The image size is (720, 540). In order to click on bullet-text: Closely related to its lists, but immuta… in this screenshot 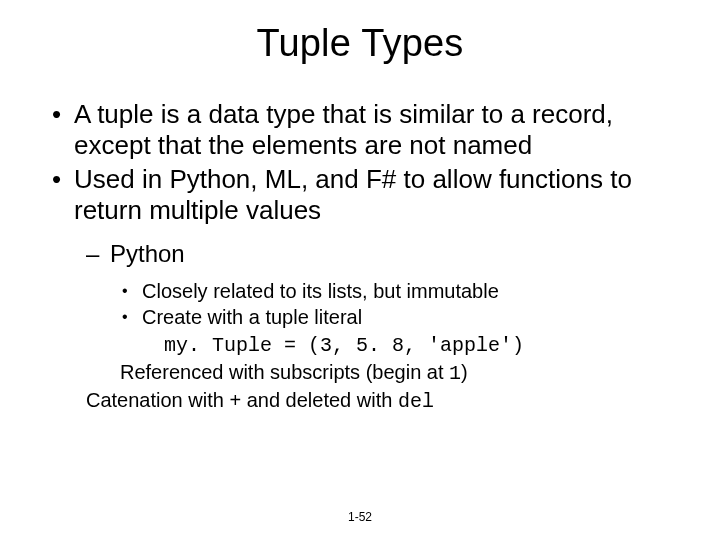, I will do `click(320, 291)`.